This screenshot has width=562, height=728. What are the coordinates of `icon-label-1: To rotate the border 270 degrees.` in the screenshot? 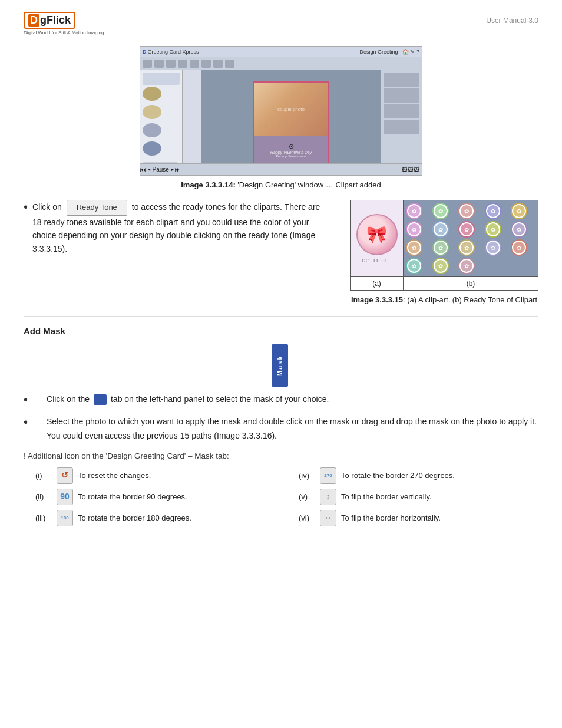 It's located at (398, 476).